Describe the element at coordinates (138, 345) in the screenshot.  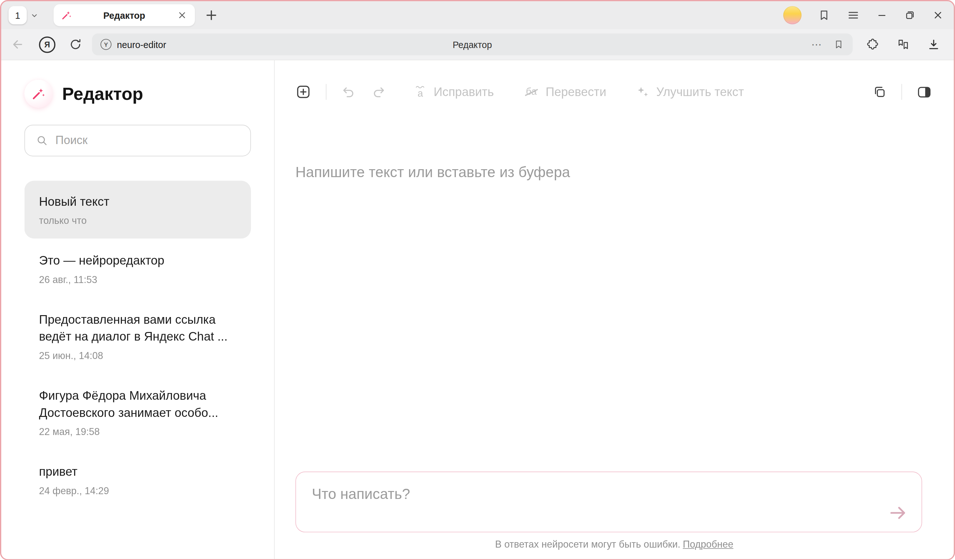
I see `document-list: Новый текст только что Это — нейроредакт…` at that location.